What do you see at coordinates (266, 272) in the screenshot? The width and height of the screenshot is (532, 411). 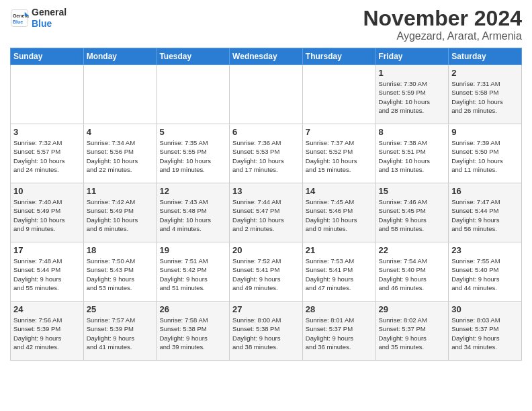 I see `calendar-cell: 20Sunrise: 7:52 AMSunset: 5:41 PMDayligh…` at bounding box center [266, 272].